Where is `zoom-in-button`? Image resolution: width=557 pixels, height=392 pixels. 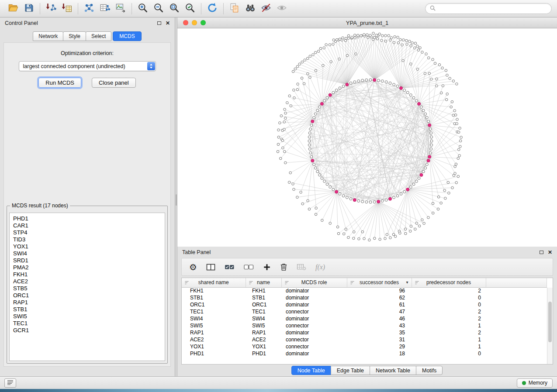 zoom-in-button is located at coordinates (143, 9).